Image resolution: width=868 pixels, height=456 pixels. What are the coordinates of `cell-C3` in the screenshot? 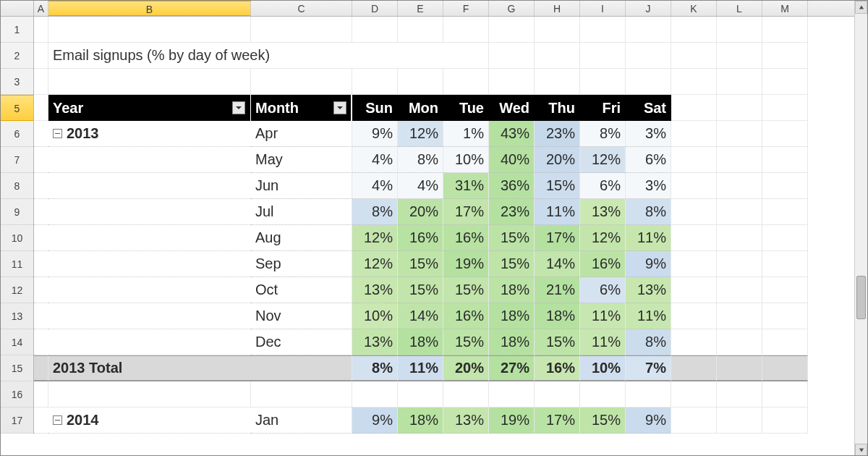 It's located at (302, 82).